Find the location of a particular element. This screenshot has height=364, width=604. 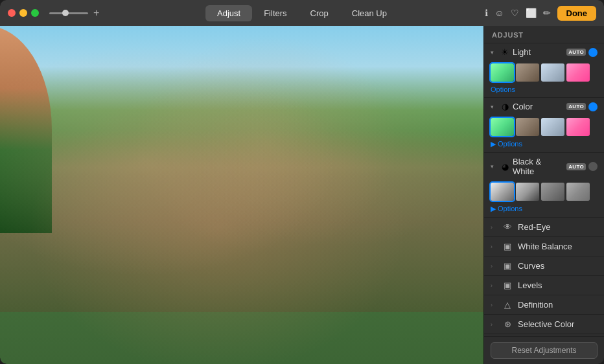

close-button is located at coordinates (12, 13).